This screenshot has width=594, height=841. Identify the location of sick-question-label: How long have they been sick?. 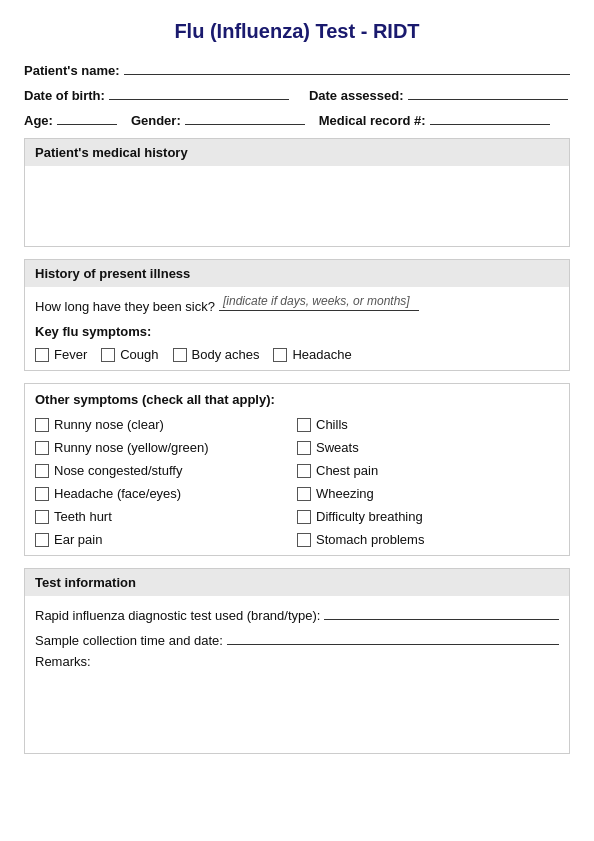
(125, 306).